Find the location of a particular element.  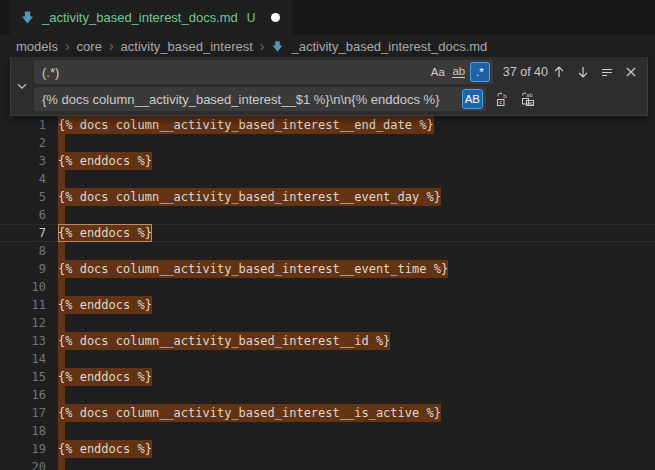

close-find-button is located at coordinates (630, 72).